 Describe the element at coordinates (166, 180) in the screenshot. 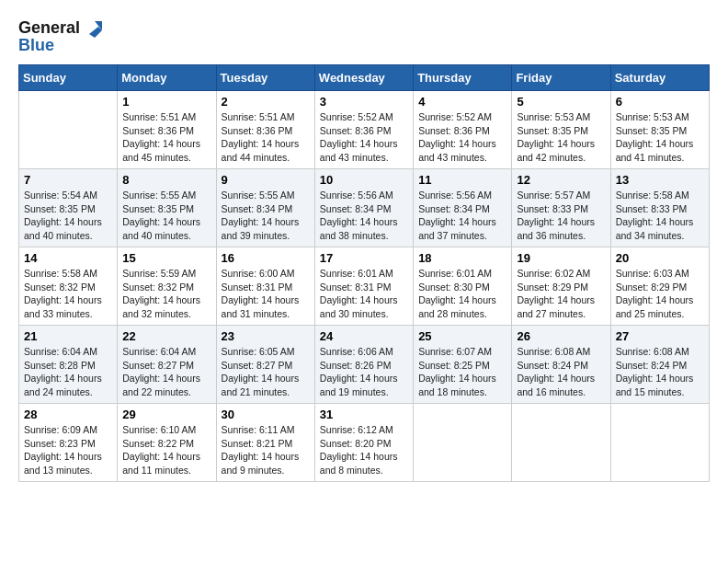

I see `day-number: 8` at that location.